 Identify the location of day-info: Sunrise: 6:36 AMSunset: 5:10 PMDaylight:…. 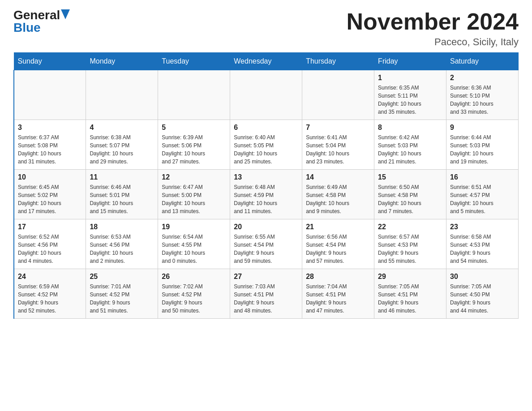
(482, 100).